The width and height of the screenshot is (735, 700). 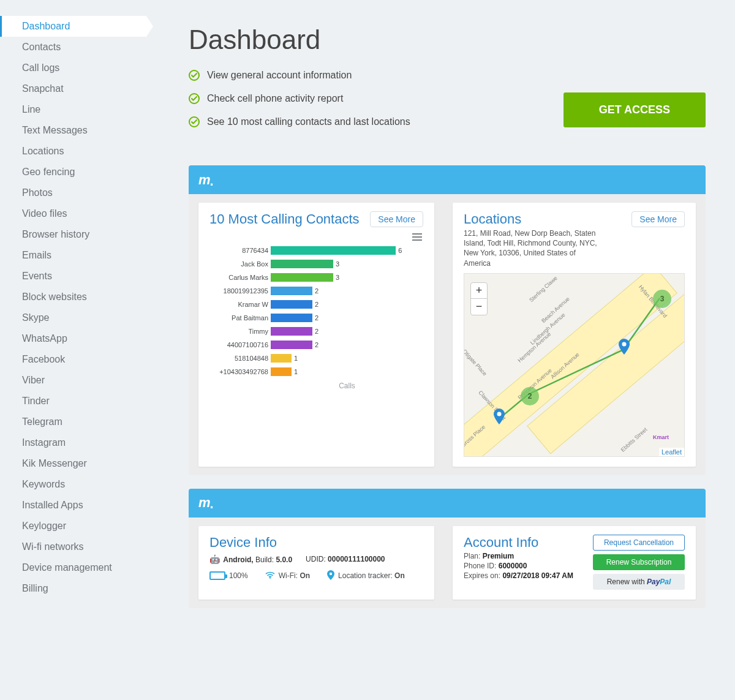 What do you see at coordinates (74, 505) in the screenshot?
I see `sidebar-item-installed-apps: Installed Apps` at bounding box center [74, 505].